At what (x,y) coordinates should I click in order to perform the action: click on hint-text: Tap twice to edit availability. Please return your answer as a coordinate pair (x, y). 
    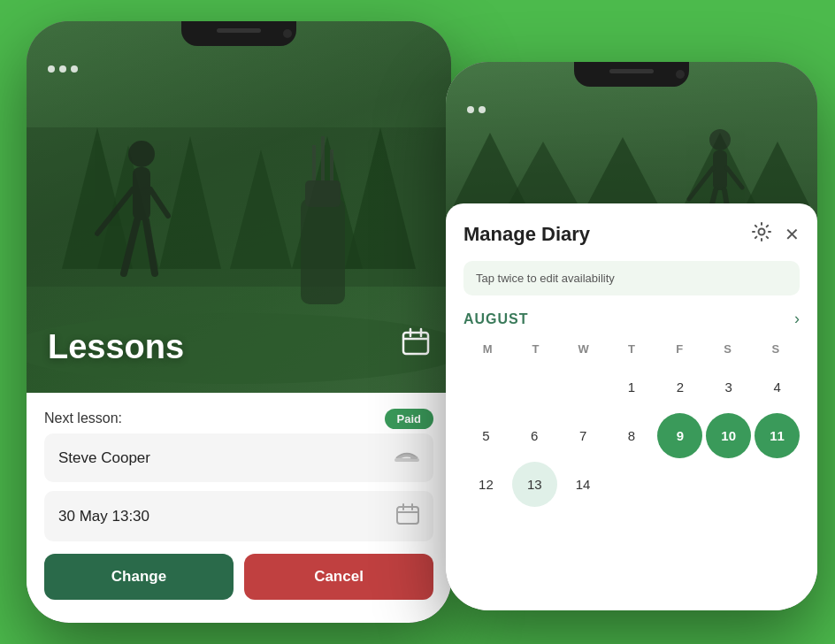
    Looking at the image, I should click on (545, 278).